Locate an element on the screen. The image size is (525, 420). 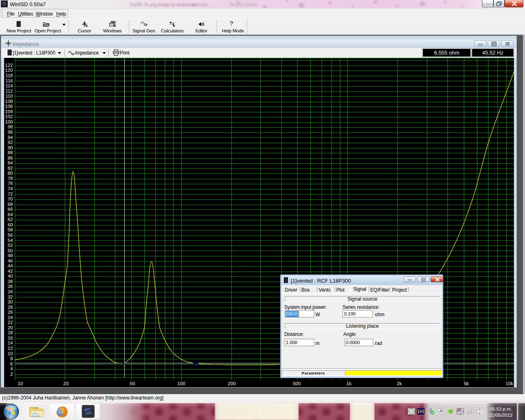
svg-text: 108 is located at coordinates (9, 101).